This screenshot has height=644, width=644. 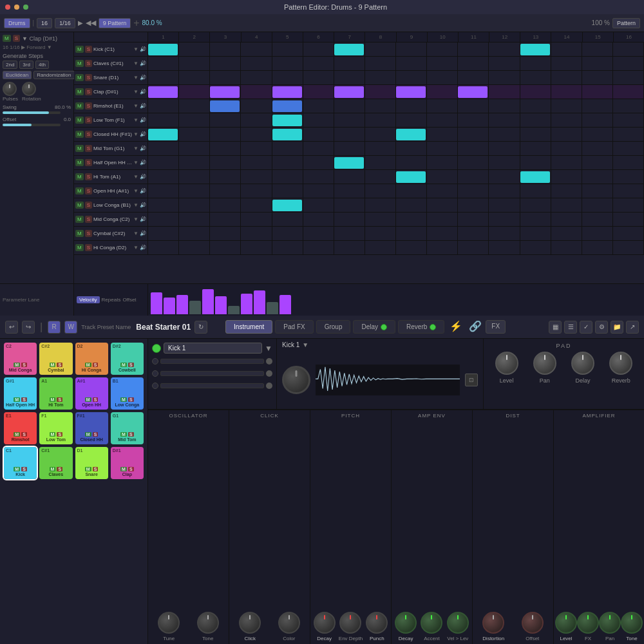 What do you see at coordinates (55, 359) in the screenshot?
I see `pad-cell: C#2 M S Cymbal` at bounding box center [55, 359].